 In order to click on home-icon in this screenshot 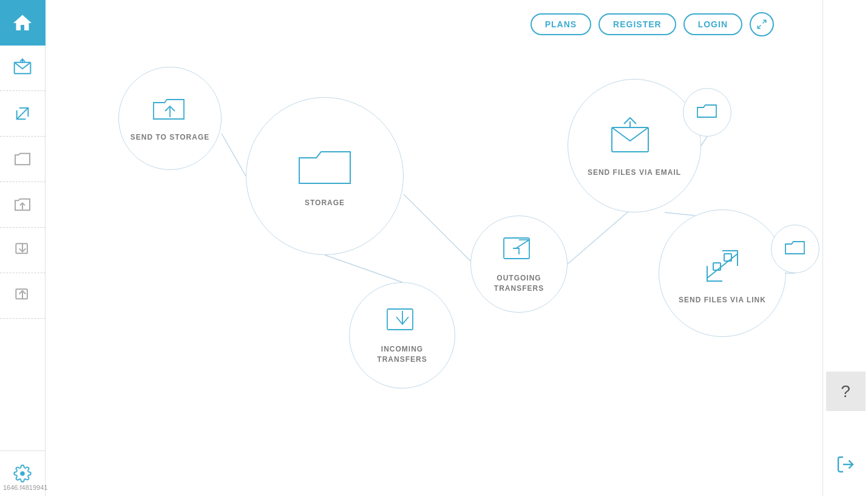, I will do `click(22, 23)`.